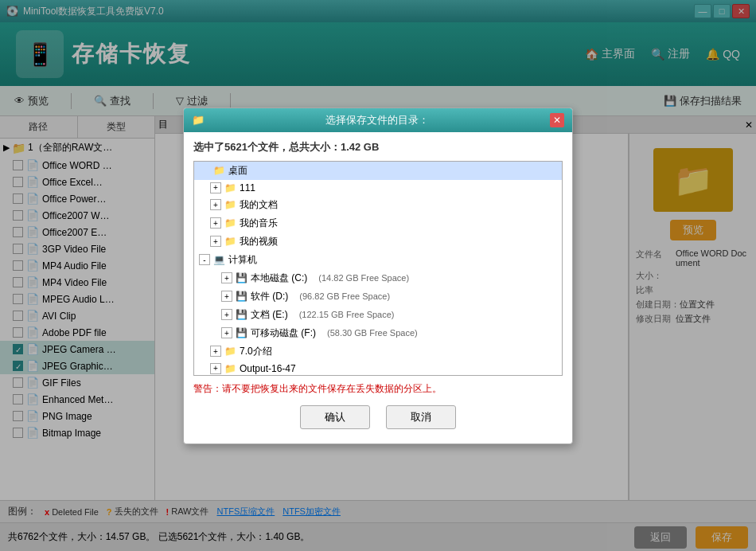 This screenshot has height=551, width=756. I want to click on dialog-tree-item: +💾本地磁盘 (C:)(14.82 GB Free Space), so click(378, 279).